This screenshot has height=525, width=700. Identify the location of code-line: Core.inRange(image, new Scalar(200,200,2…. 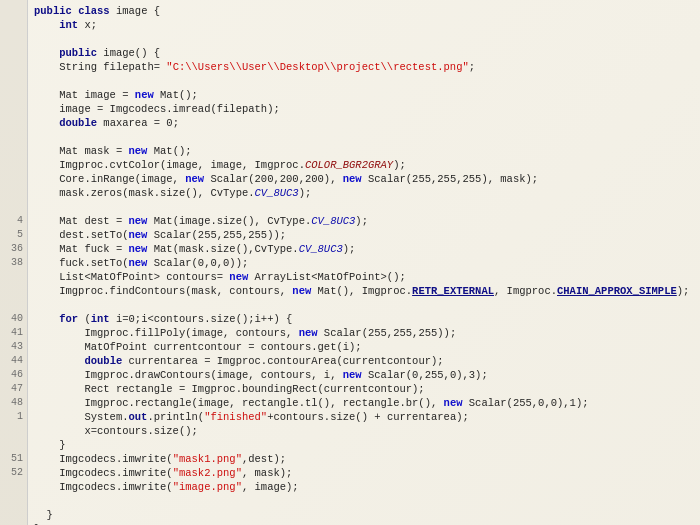
(364, 179).